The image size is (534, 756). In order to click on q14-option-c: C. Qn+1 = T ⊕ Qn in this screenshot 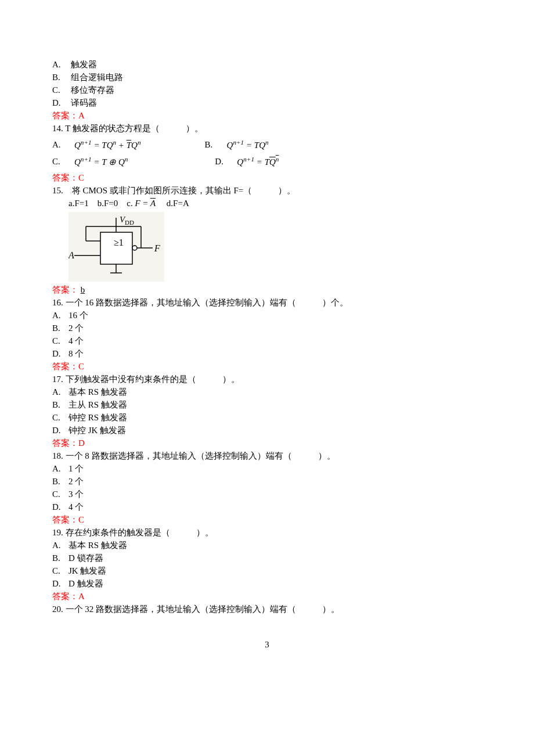, I will do `click(90, 161)`.